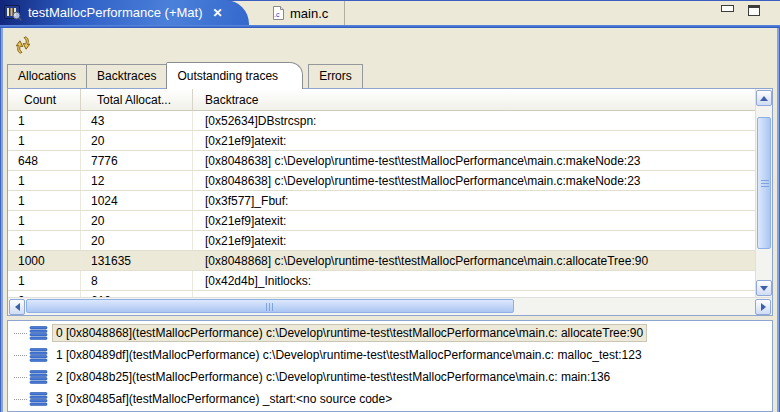  What do you see at coordinates (137, 180) in the screenshot?
I see `cell-total-allocated: 12` at bounding box center [137, 180].